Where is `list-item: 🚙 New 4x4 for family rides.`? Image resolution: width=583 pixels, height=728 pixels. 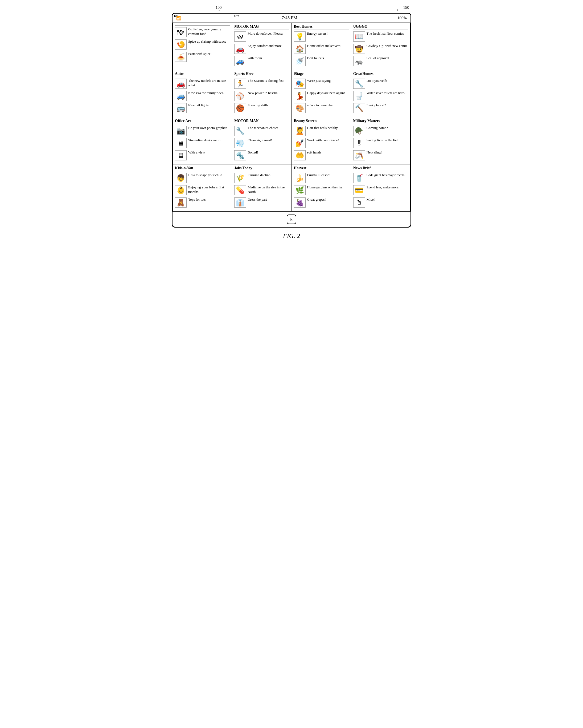 list-item: 🚙 New 4x4 for family rides. is located at coordinates (202, 96).